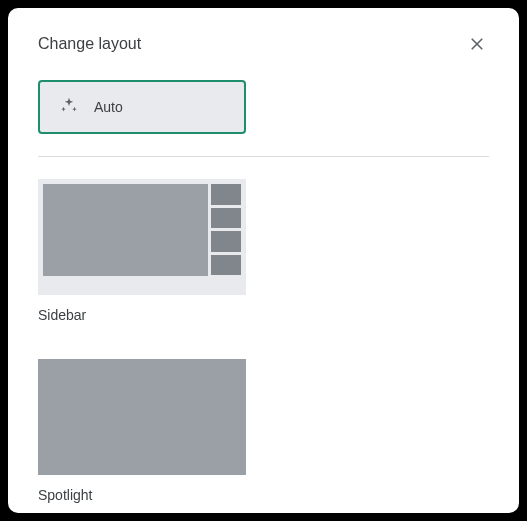 The width and height of the screenshot is (527, 521). What do you see at coordinates (477, 44) in the screenshot?
I see `close-button` at bounding box center [477, 44].